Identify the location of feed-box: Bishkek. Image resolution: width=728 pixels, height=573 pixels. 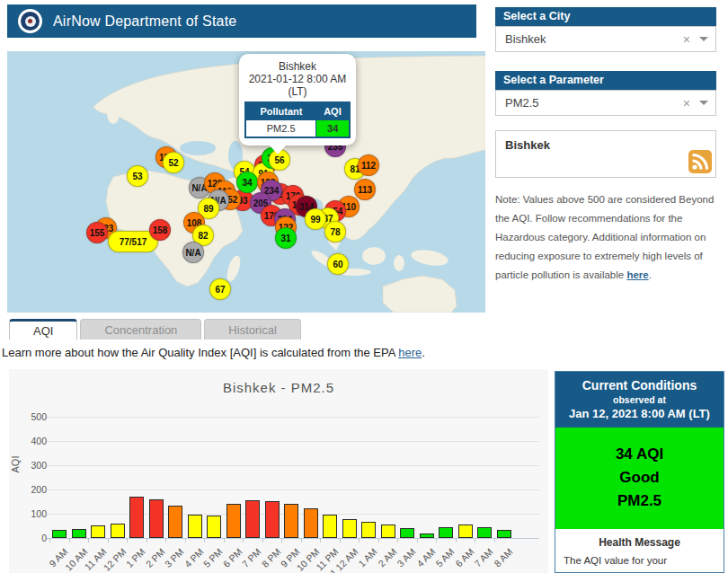
(606, 154).